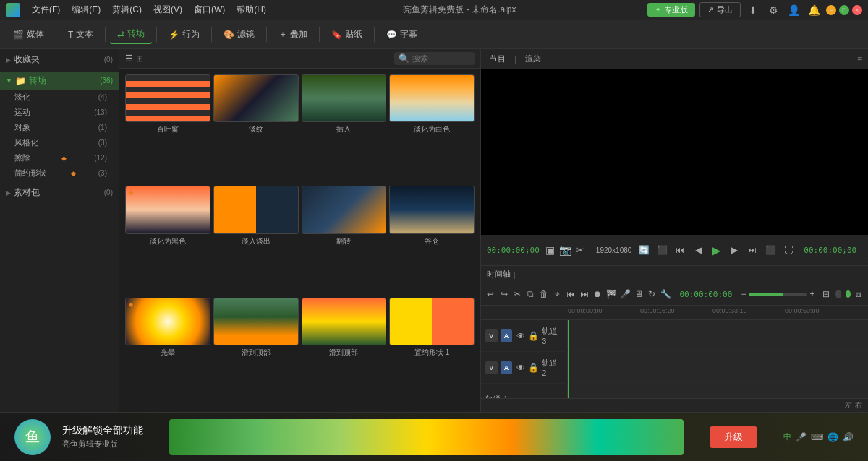  I want to click on list-view-icon: ☰, so click(129, 59).